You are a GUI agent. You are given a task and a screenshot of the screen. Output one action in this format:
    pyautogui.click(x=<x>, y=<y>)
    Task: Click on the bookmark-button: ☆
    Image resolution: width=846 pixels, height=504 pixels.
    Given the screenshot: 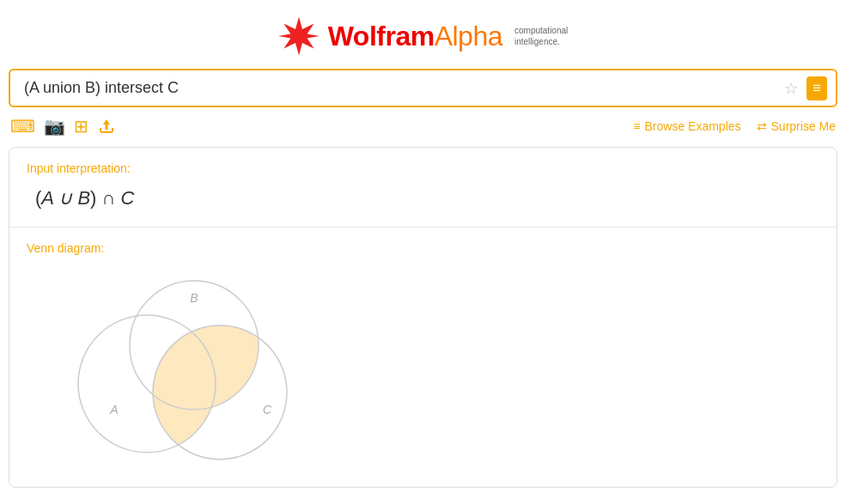 What is the action you would take?
    pyautogui.click(x=791, y=88)
    